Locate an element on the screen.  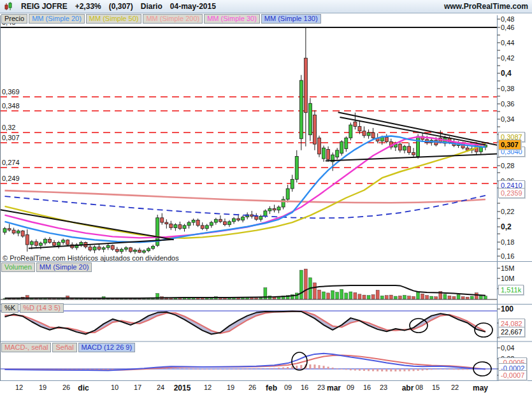
x-axis-label: 24 is located at coordinates (161, 387).